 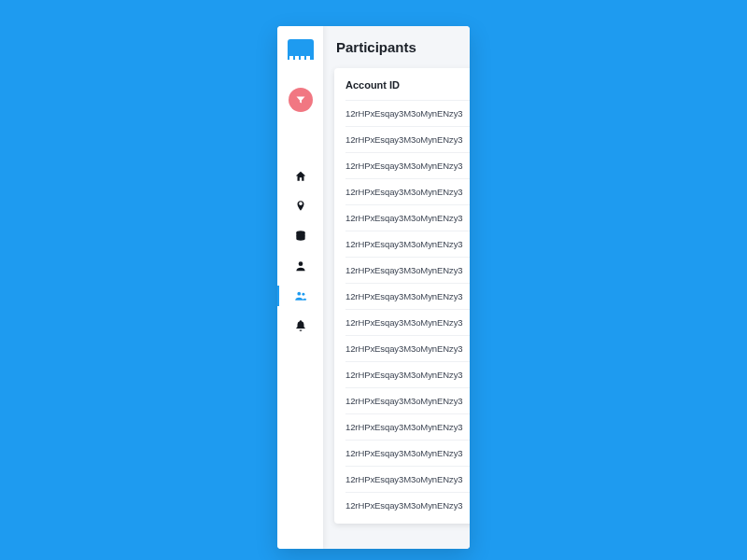 I want to click on app-logo, so click(x=301, y=49).